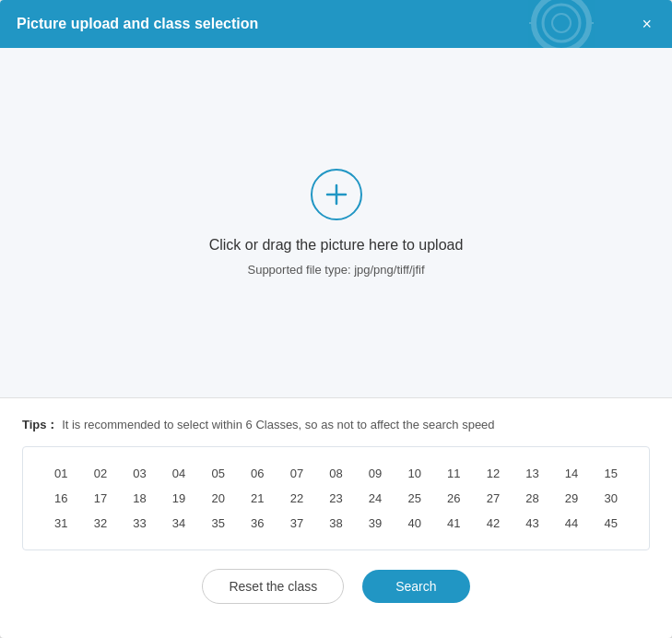  Describe the element at coordinates (389, 269) in the screenshot. I see `upload-sub-value: jpg/png/tiff/jfif` at that location.